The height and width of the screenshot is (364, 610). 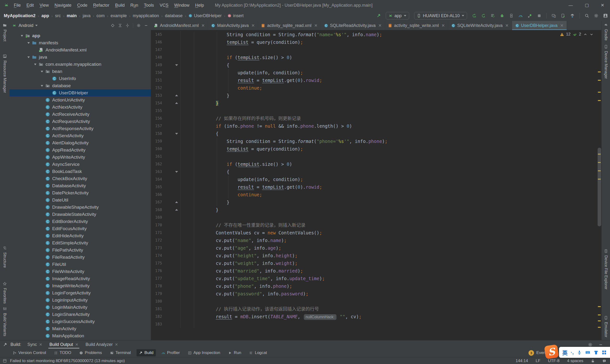 What do you see at coordinates (156, 103) in the screenshot?
I see `line-number: 154` at bounding box center [156, 103].